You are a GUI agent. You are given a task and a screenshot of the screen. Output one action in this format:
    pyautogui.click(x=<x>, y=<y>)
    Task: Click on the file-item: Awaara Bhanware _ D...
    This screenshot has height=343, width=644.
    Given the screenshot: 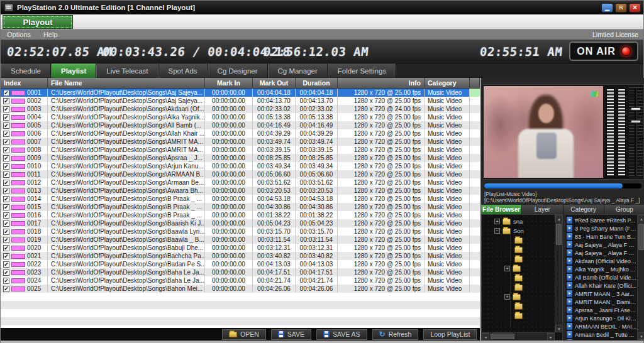 What is the action you would take?
    pyautogui.click(x=602, y=339)
    